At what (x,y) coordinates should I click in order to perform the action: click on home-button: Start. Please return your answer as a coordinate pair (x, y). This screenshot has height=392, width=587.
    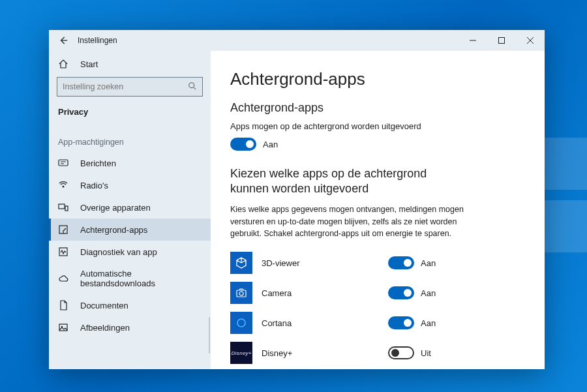
    Looking at the image, I should click on (130, 63).